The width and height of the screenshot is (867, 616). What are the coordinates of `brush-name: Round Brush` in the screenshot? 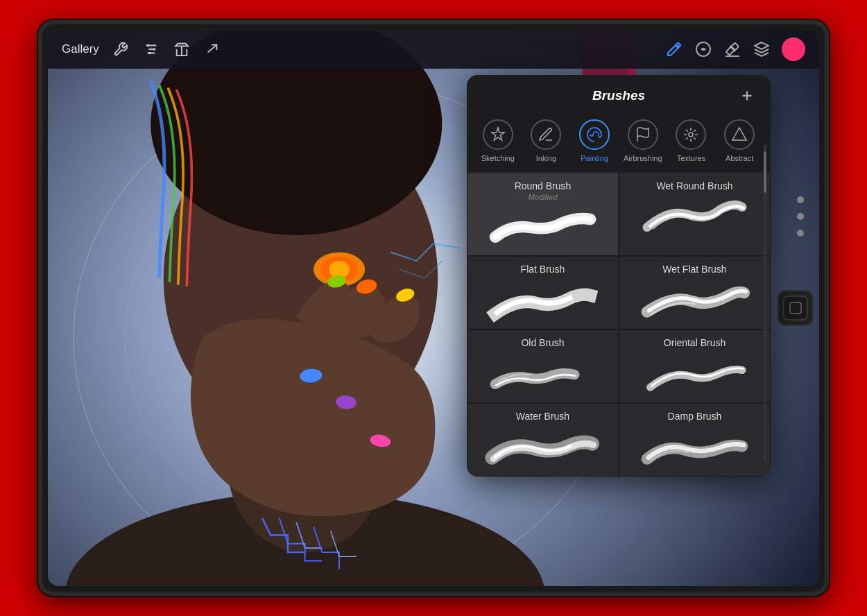 It's located at (542, 186).